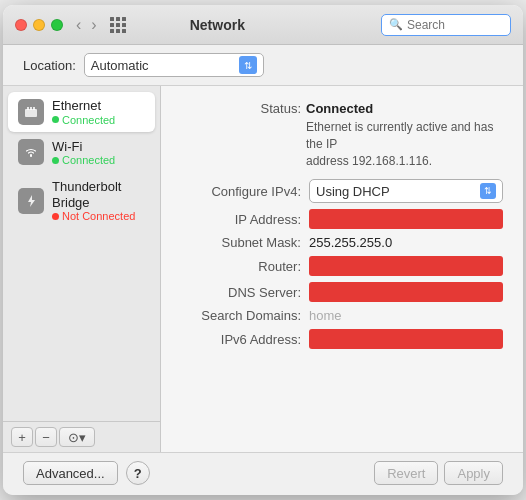  What do you see at coordinates (342, 266) in the screenshot?
I see `router-row: Router:` at bounding box center [342, 266].